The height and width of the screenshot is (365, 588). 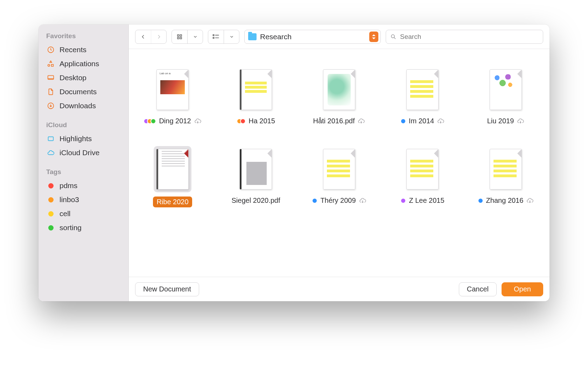 I want to click on file-name: Liu 2019, so click(x=500, y=121).